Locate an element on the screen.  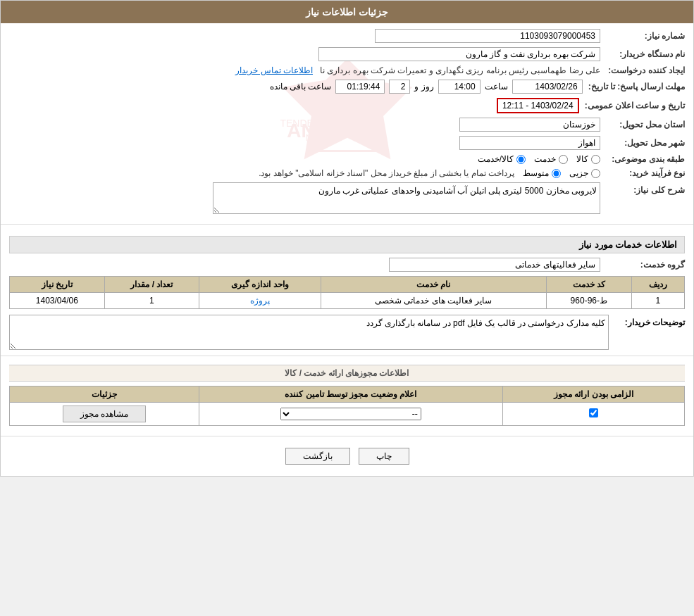
deadline-label: مهلت ارسال پاسخ: تا تاریخ: is located at coordinates (634, 87).